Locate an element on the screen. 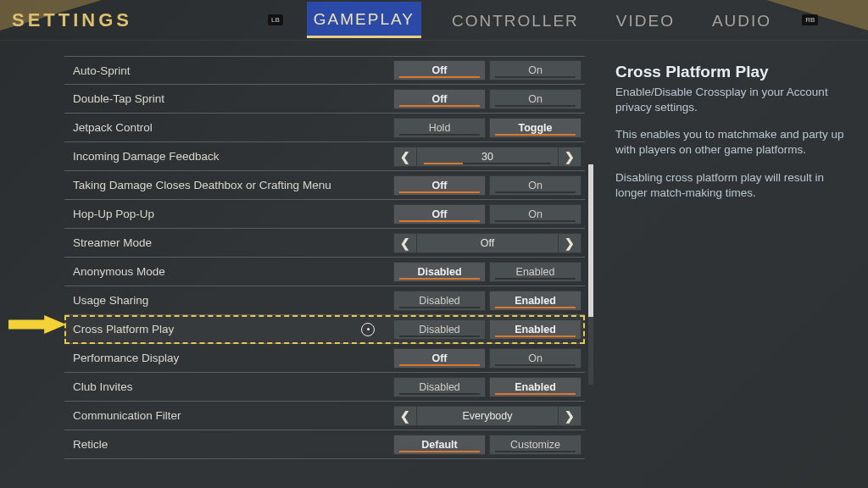 The width and height of the screenshot is (868, 488). detail-title: Cross Platform Play is located at coordinates (732, 72).